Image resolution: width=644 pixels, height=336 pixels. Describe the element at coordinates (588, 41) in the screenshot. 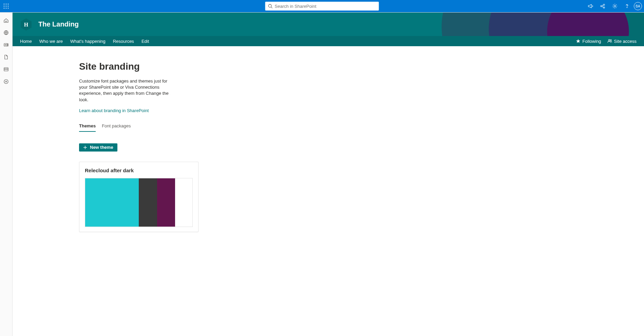

I see `following-button: Following` at that location.